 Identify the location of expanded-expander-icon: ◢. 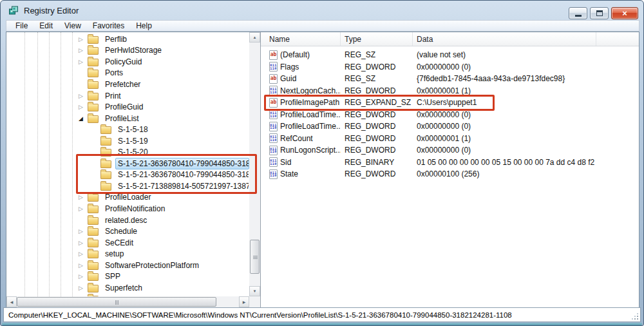
(83, 119).